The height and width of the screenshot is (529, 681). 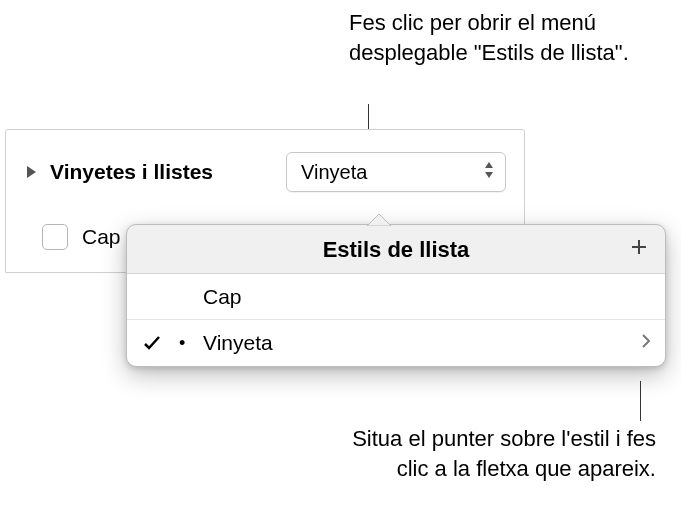 What do you see at coordinates (31, 172) in the screenshot?
I see `disclosure-triangle-icon` at bounding box center [31, 172].